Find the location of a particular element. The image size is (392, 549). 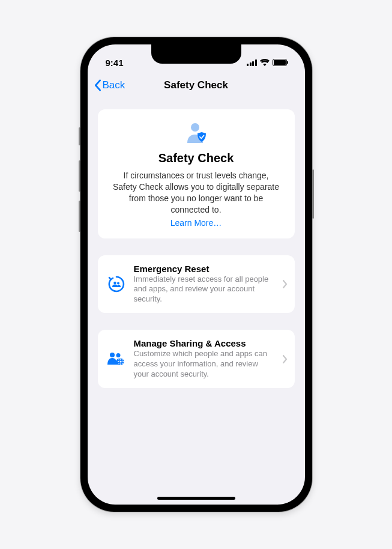

back-button: Back is located at coordinates (109, 85).